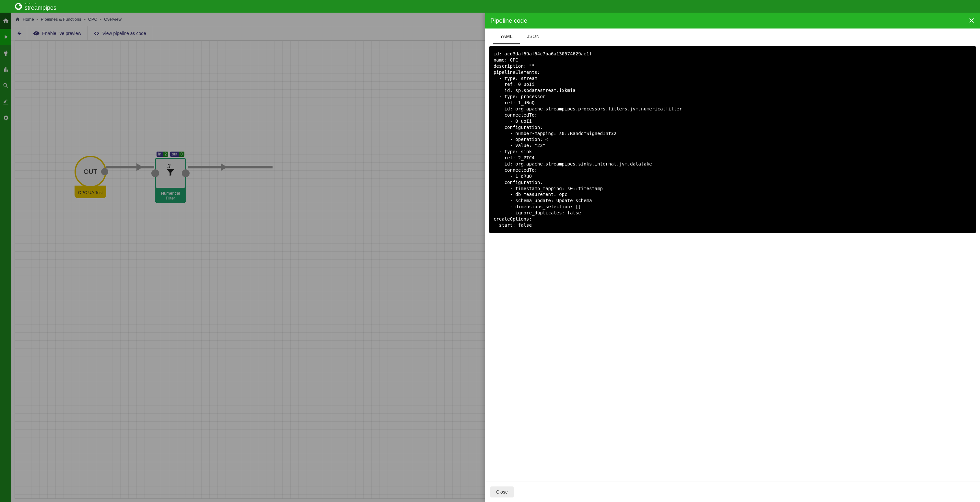 Image resolution: width=980 pixels, height=502 pixels. What do you see at coordinates (506, 37) in the screenshot?
I see `tab-yaml: YAML` at bounding box center [506, 37].